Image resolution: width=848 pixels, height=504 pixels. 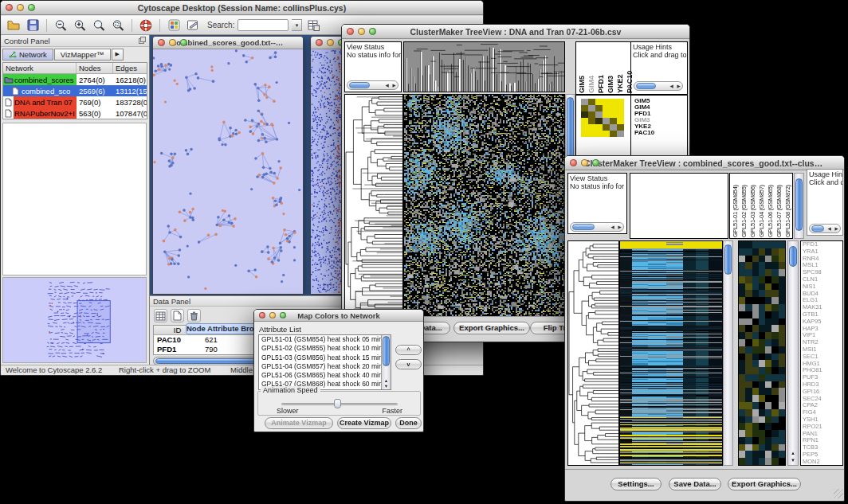 What do you see at coordinates (130, 68) in the screenshot?
I see `column-header: Edges` at bounding box center [130, 68].